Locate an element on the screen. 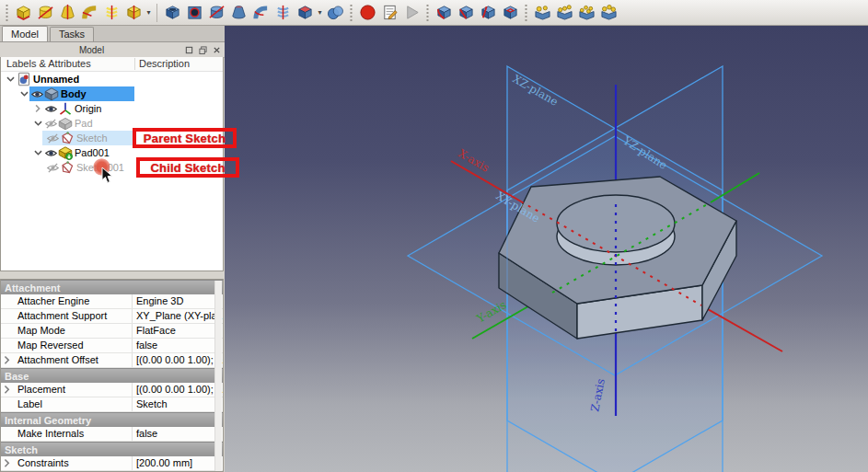  tree-item-label: Pad is located at coordinates (83, 123).